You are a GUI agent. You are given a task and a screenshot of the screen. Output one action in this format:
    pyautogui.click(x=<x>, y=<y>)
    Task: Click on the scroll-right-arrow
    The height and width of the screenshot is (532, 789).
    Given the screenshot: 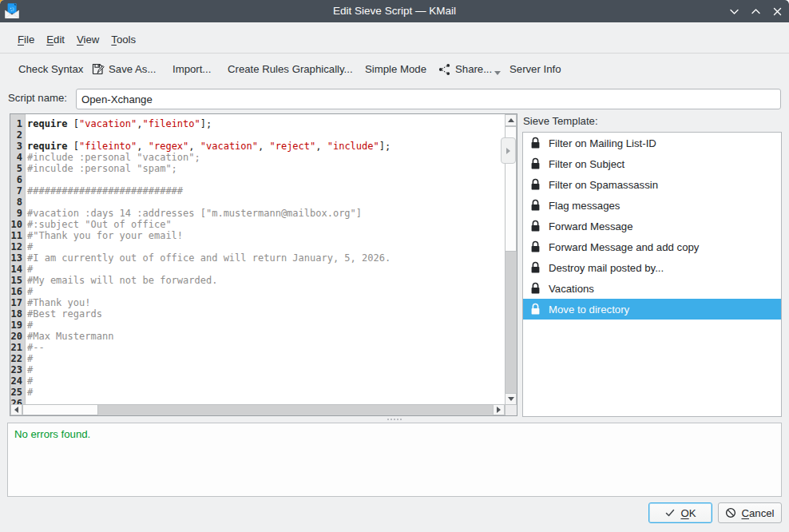 What is the action you would take?
    pyautogui.click(x=498, y=410)
    